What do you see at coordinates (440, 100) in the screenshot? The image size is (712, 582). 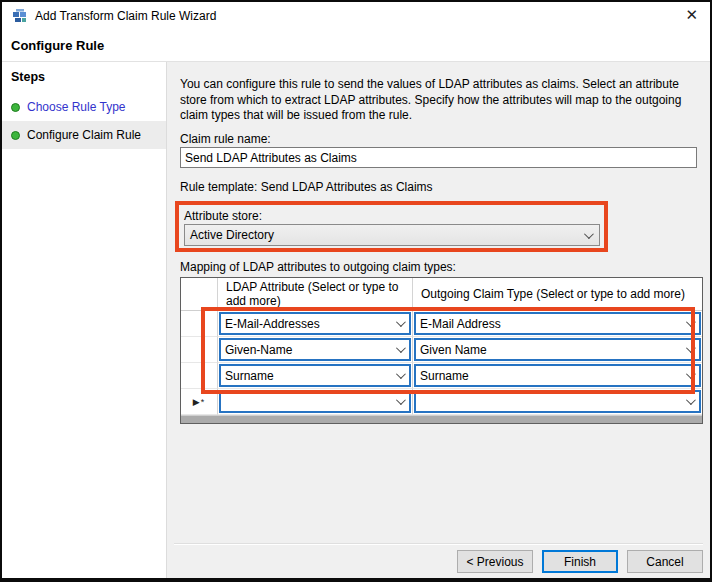 I see `description-text: You can configure this rule to send the …` at bounding box center [440, 100].